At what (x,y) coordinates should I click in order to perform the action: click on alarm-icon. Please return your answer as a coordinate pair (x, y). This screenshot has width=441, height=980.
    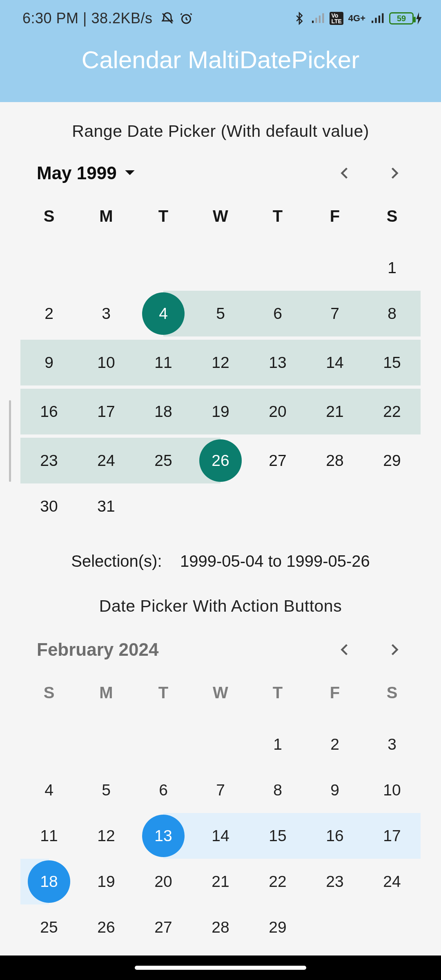
    Looking at the image, I should click on (186, 18).